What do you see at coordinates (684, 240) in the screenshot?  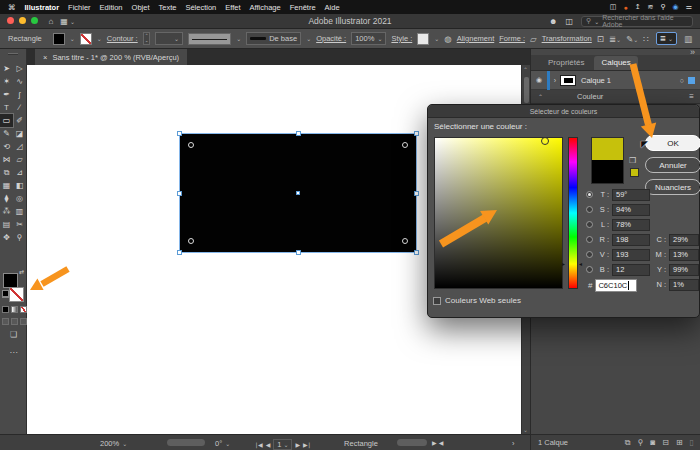 I see `cmyk-input: 29%` at bounding box center [684, 240].